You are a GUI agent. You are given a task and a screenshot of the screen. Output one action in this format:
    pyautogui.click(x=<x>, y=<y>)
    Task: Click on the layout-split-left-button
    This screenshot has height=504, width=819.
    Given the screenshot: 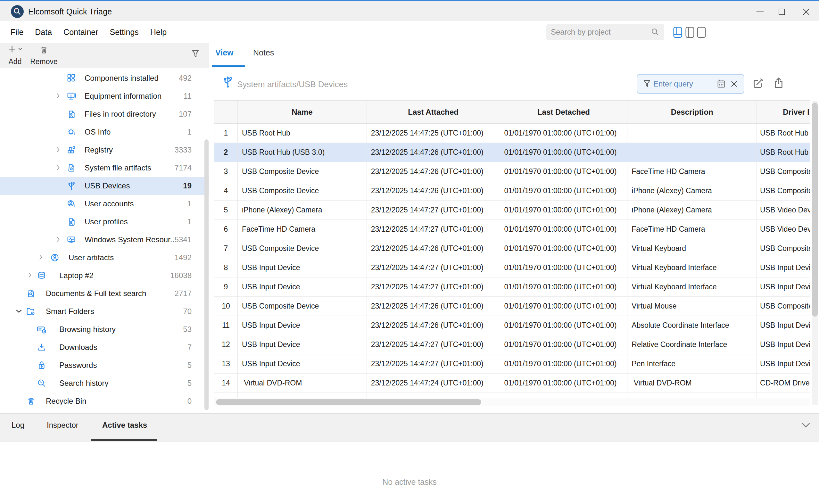 What is the action you would take?
    pyautogui.click(x=690, y=32)
    